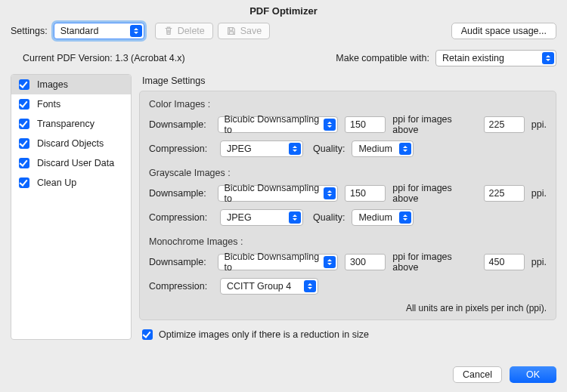 This screenshot has width=567, height=392. What do you see at coordinates (539, 193) in the screenshot?
I see `gray-ppi-suffix: ppi.` at bounding box center [539, 193].